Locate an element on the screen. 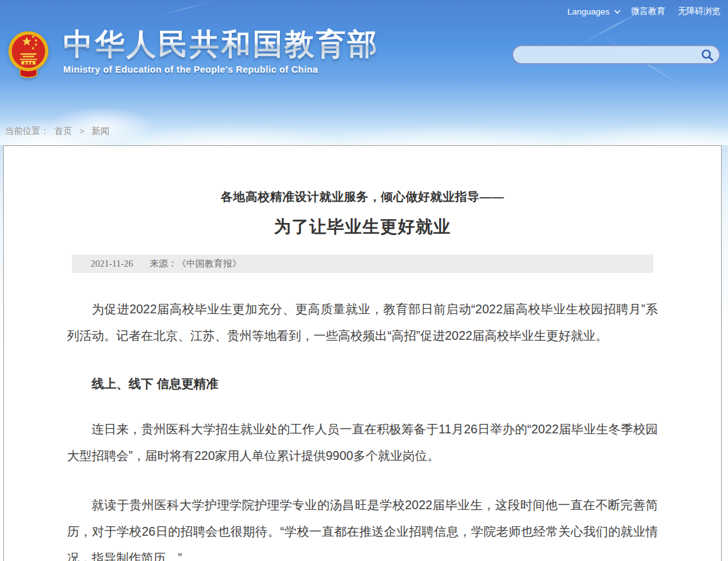  breadcrumb-label: 当前位置： is located at coordinates (27, 131).